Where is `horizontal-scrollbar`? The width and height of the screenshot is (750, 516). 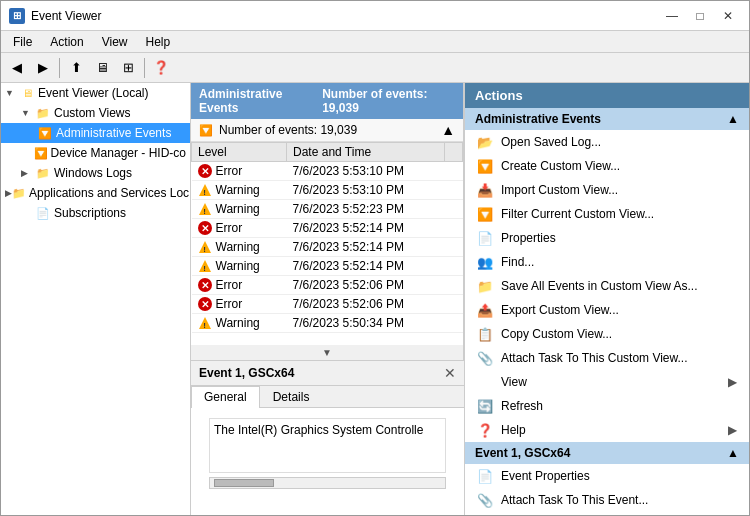 horizontal-scrollbar is located at coordinates (328, 483).